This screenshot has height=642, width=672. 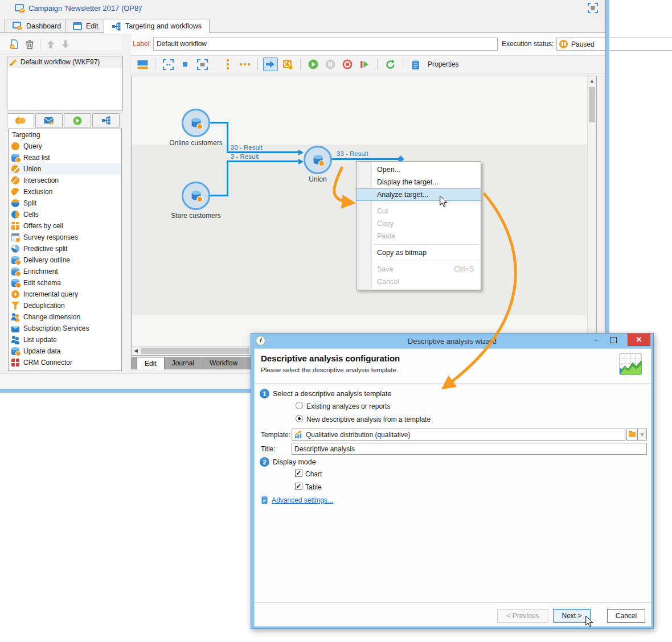 I want to click on edge-label: 30 - Result, so click(x=247, y=147).